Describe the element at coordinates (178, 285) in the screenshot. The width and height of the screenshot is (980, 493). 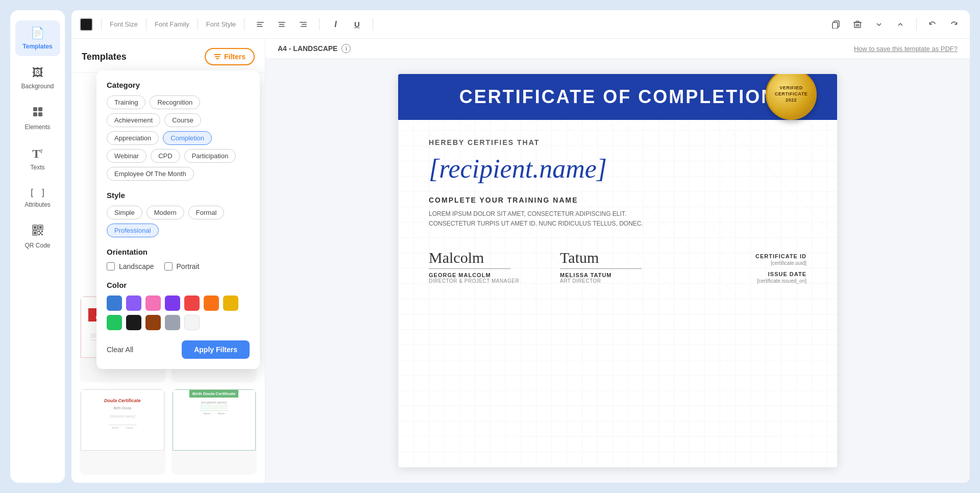
I see `color-title: Color` at that location.